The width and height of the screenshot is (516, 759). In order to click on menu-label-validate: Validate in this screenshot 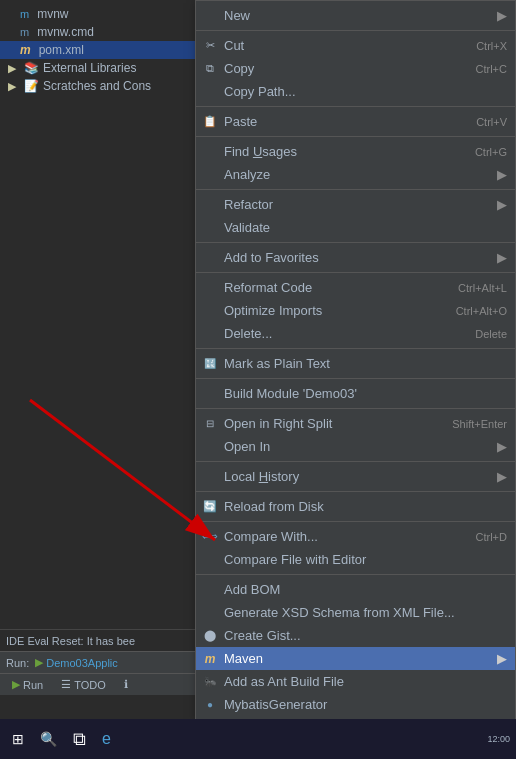, I will do `click(247, 228)`.